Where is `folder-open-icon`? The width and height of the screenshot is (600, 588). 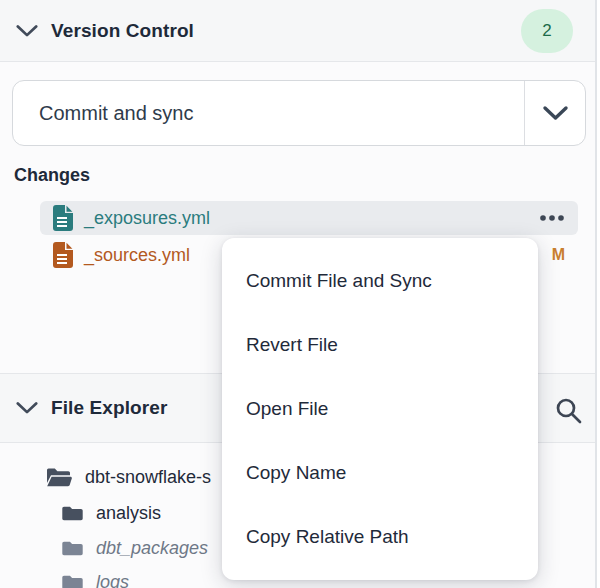 folder-open-icon is located at coordinates (59, 478).